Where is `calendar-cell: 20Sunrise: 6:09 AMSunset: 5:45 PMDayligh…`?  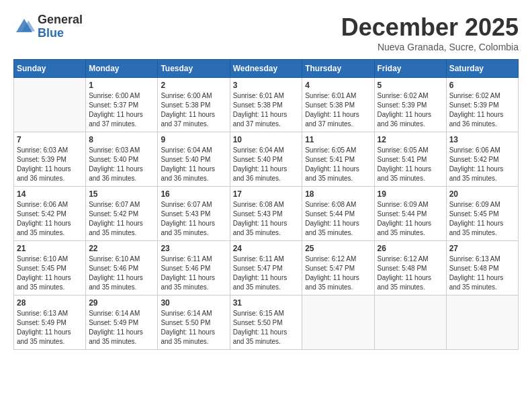 calendar-cell: 20Sunrise: 6:09 AMSunset: 5:45 PMDayligh… is located at coordinates (482, 214).